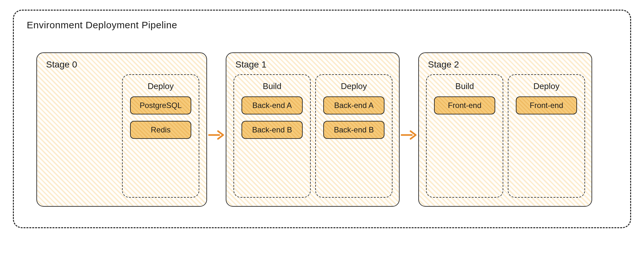 The image size is (644, 261). Describe the element at coordinates (547, 86) in the screenshot. I see `stage-2-phase-deploy-title: Deploy` at that location.